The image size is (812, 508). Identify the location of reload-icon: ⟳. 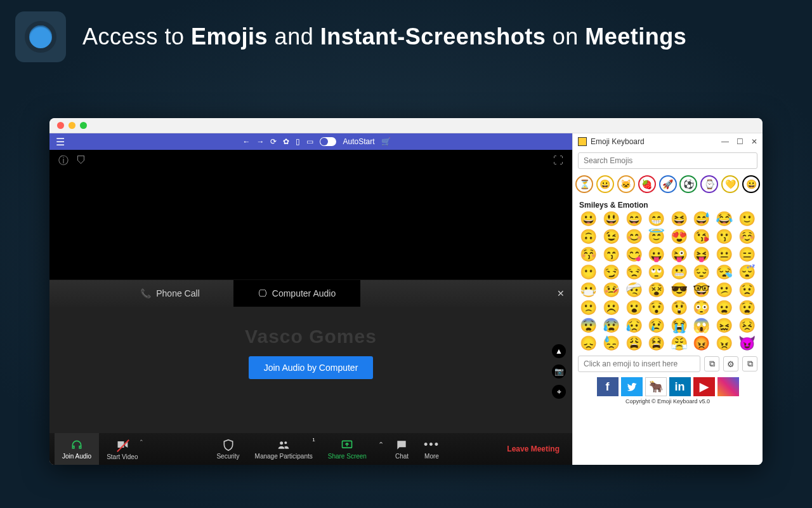
(273, 142).